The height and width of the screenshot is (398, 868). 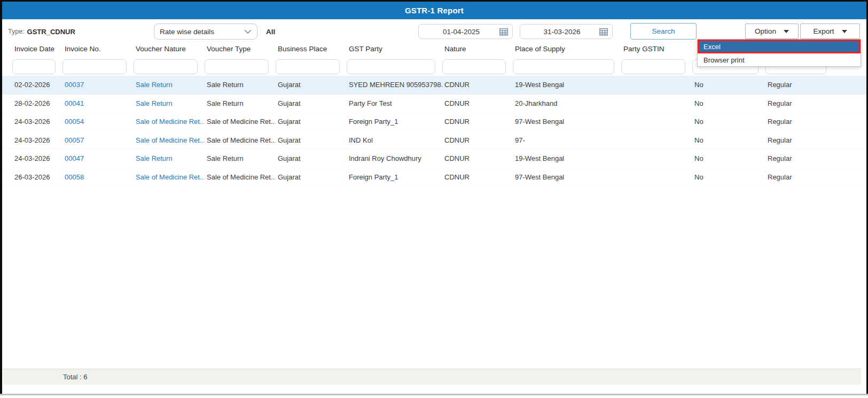 I want to click on filter-input-invoice-no, so click(x=95, y=67).